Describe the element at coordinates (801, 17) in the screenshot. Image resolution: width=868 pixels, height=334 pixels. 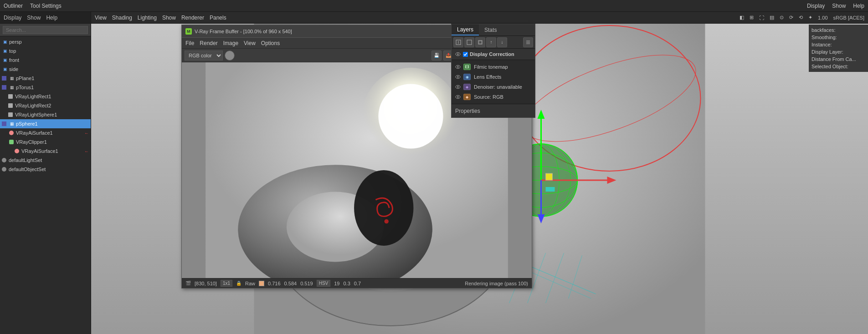
I see `toolbar-icon-7: ⟲` at that location.